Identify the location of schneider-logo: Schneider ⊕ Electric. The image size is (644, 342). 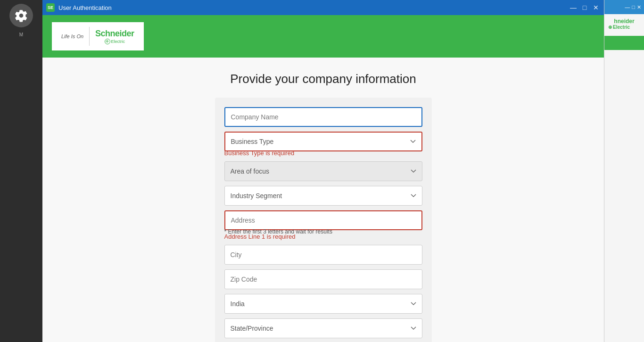
(115, 37).